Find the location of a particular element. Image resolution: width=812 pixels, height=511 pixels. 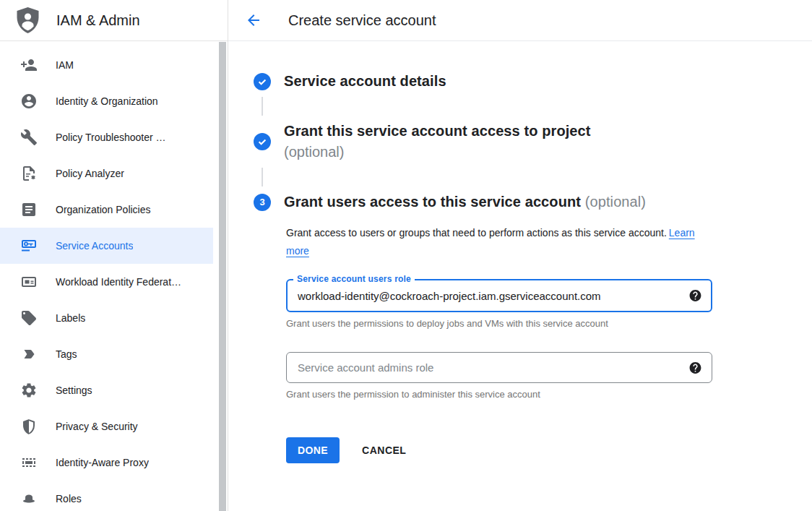

sidebar-item-label: Tags is located at coordinates (66, 354).